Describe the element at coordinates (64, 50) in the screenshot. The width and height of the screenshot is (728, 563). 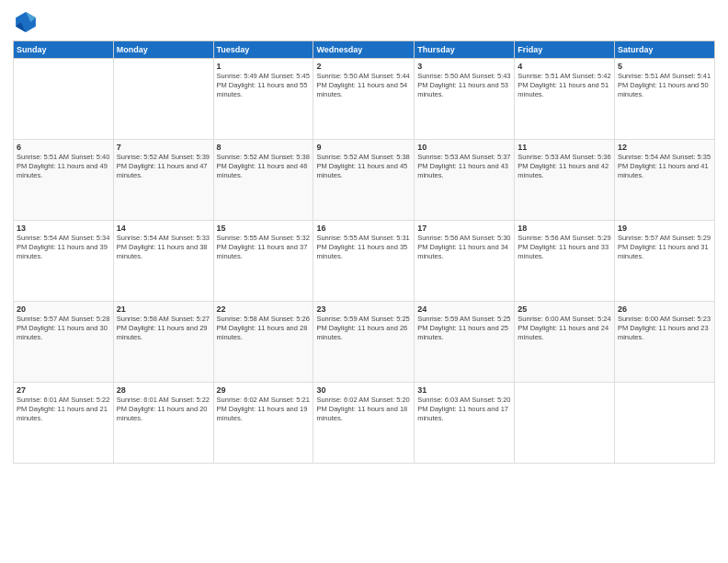
I see `weekday-header: Sunday` at that location.